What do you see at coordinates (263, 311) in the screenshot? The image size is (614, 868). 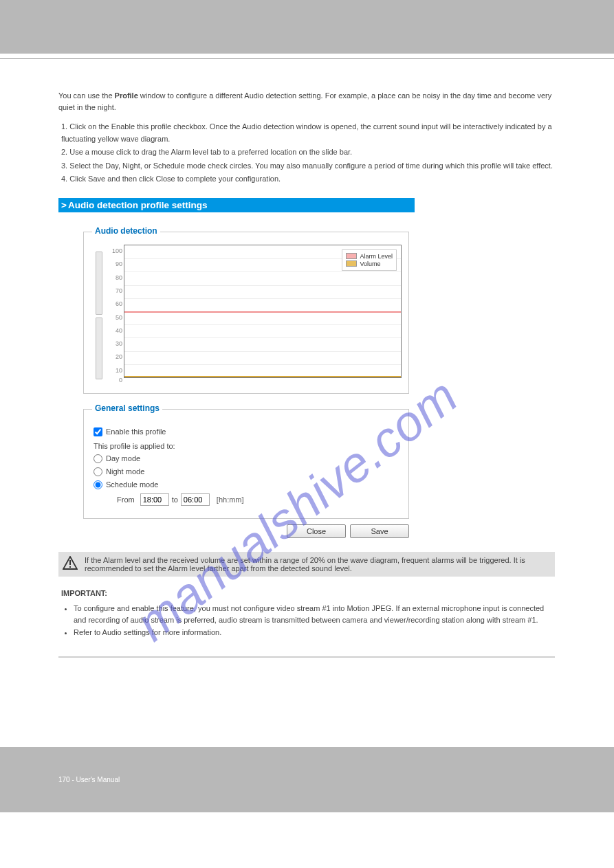 I see `chart-plot: Alarm Level Volume` at bounding box center [263, 311].